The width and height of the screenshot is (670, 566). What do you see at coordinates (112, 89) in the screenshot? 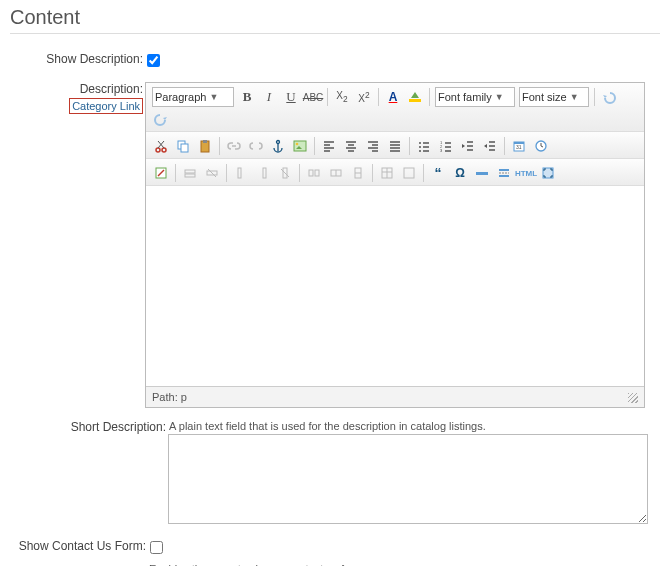
I see `description-label: Description:` at bounding box center [112, 89].